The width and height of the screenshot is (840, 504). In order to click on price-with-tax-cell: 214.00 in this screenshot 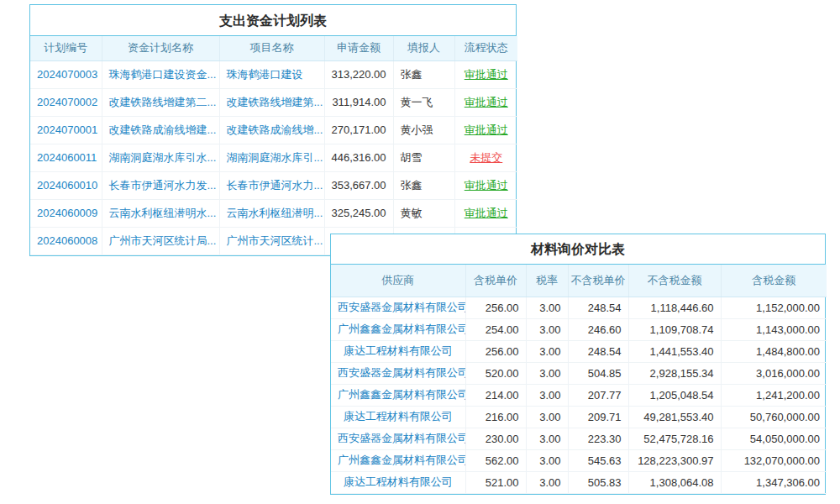, I will do `click(496, 395)`.